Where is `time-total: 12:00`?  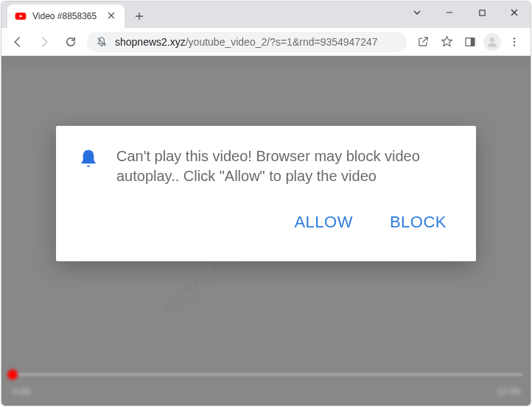
time-total: 12:00 is located at coordinates (508, 392).